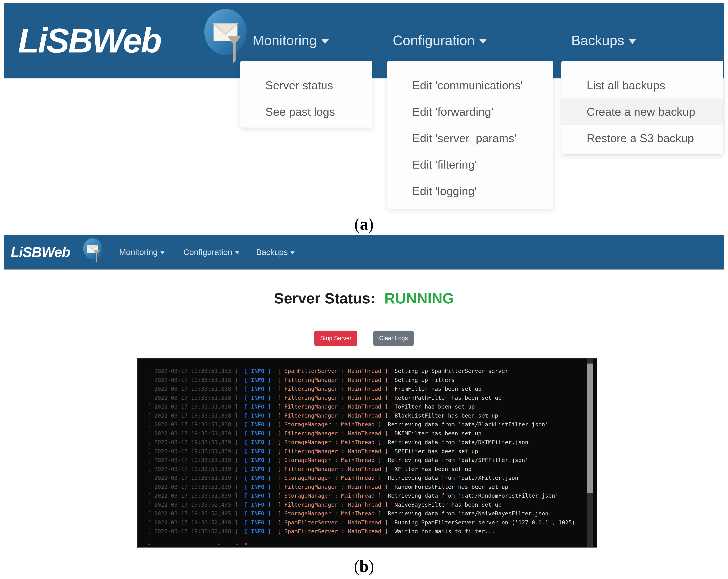 This screenshot has height=579, width=728. What do you see at coordinates (192, 371) in the screenshot?
I see `log-timestamp: [ 2022-03-17 19:33:51,833 ]` at bounding box center [192, 371].